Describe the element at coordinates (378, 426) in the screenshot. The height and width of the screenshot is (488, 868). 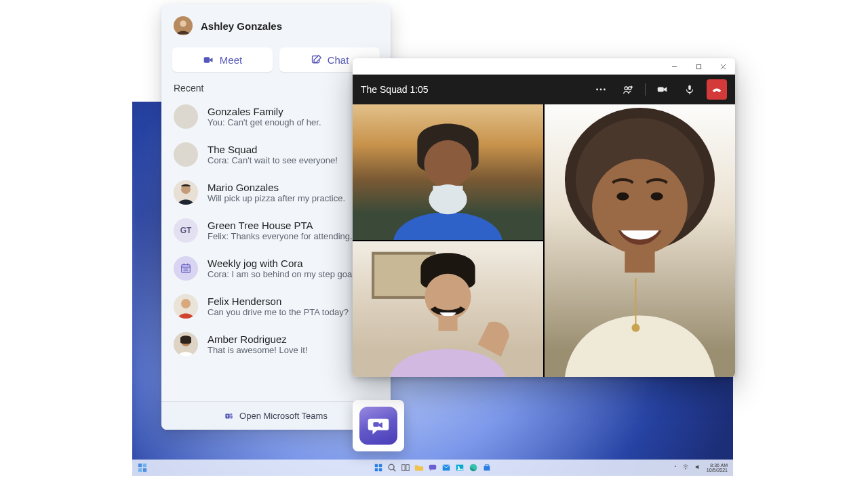
I see `chat-launcher` at that location.